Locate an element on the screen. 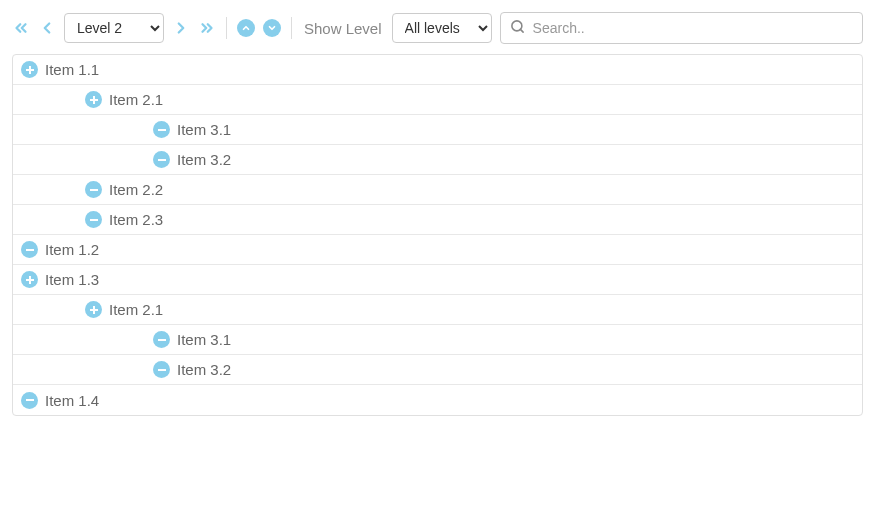 This screenshot has width=875, height=508. tree-row: Item 1.2 is located at coordinates (438, 250).